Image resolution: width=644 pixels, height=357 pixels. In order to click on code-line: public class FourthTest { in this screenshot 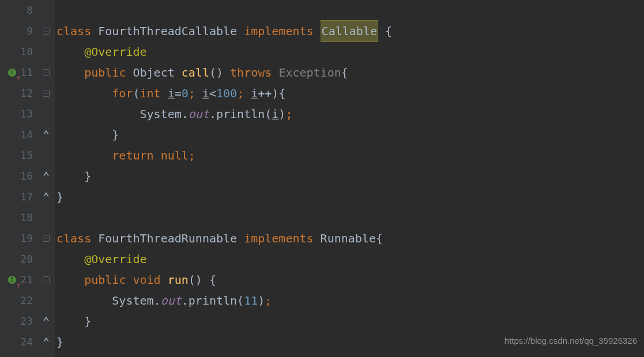, I will do `click(351, 355)`.